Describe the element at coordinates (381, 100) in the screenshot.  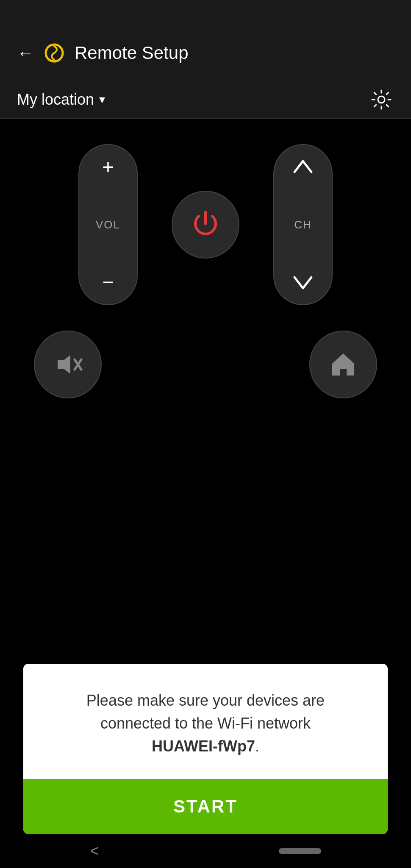
I see `settings-button` at that location.